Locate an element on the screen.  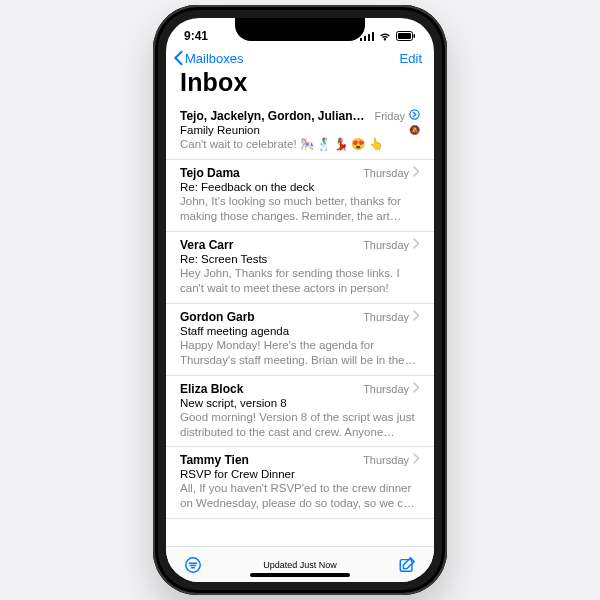
message-sender: Tejo Dama is located at coordinates (268, 173).